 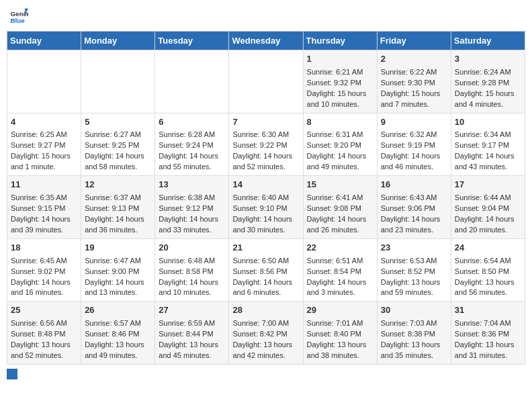 I want to click on day-number: 7, so click(x=266, y=122).